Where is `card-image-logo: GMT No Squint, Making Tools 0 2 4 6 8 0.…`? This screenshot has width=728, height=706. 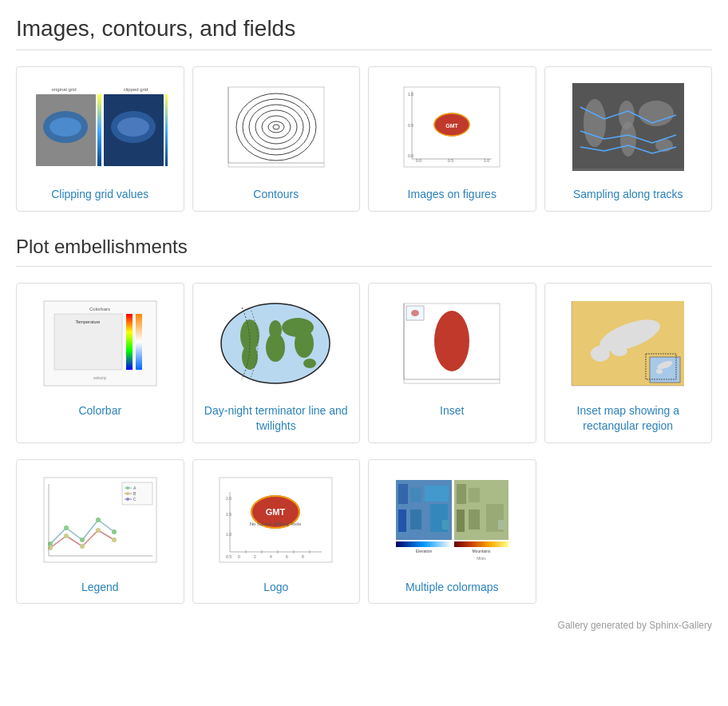
card-image-logo: GMT No Squint, Making Tools 0 2 4 6 8 0.… is located at coordinates (276, 520).